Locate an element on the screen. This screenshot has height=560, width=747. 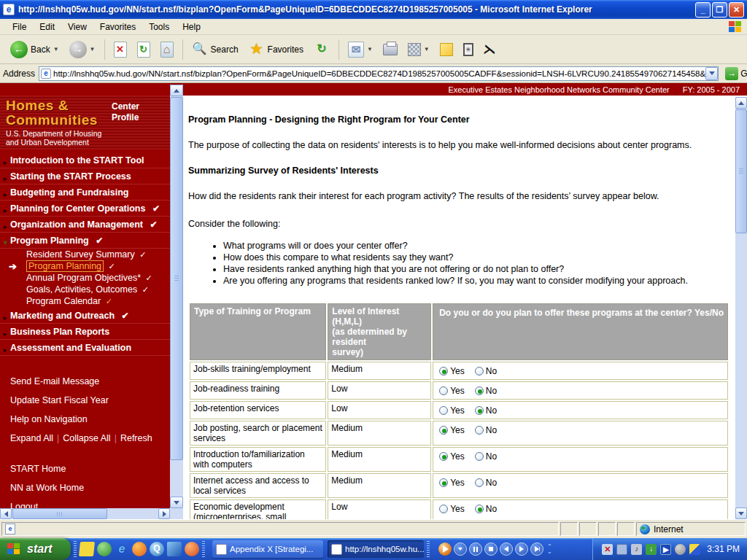
sidebar-item: Planning for Center Operations is located at coordinates (85, 209).